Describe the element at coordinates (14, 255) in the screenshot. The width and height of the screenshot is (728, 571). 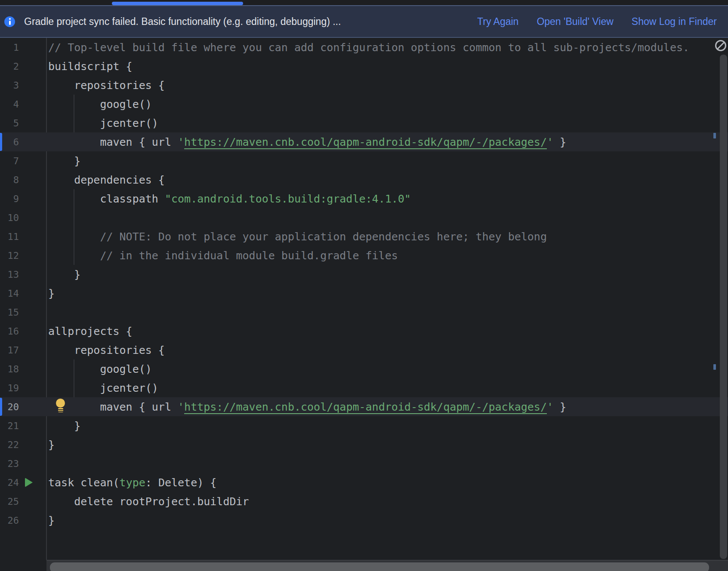
I see `line-number: 12` at that location.